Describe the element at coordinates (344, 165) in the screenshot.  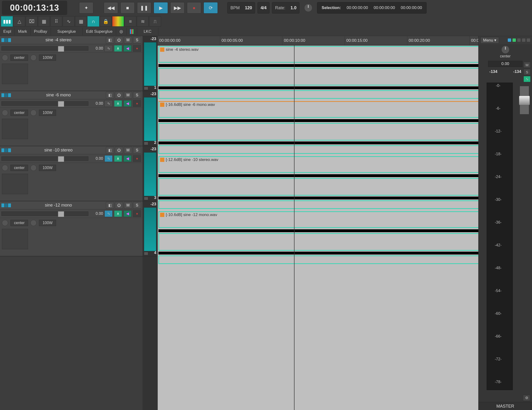
I see `audio-clip: [-12.6dB] sine -10 stereo.wav` at that location.